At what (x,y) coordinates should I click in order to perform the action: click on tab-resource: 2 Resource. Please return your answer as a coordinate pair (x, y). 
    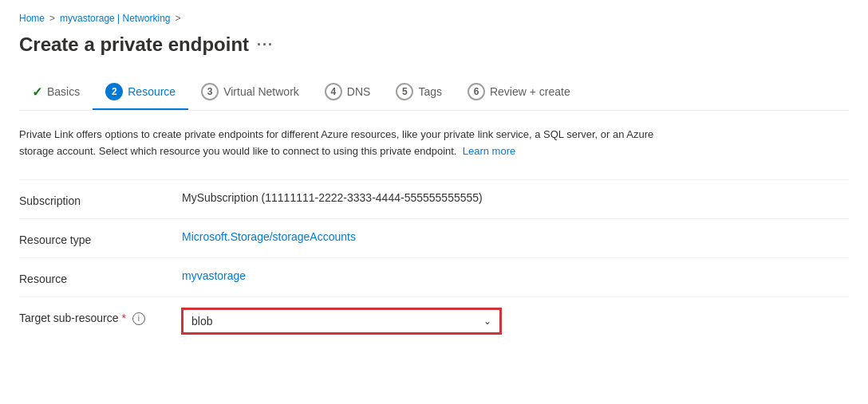
    Looking at the image, I should click on (140, 92).